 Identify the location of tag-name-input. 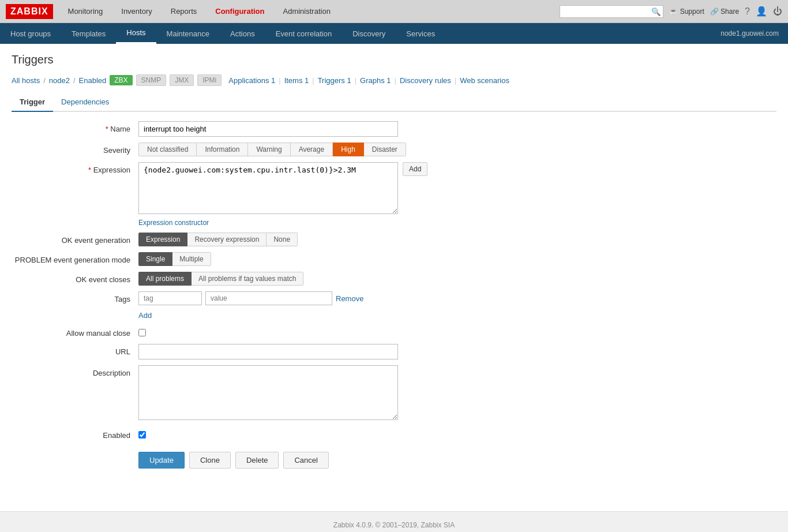
(170, 298).